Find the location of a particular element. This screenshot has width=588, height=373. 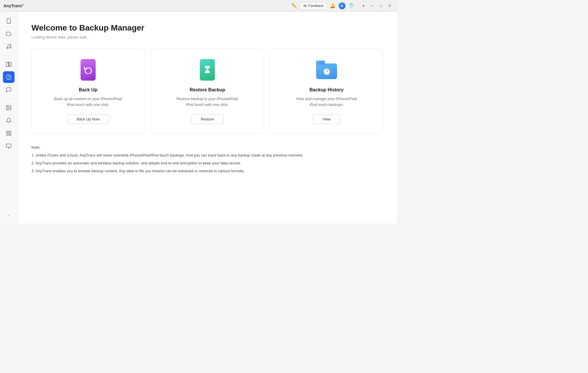

sidebar-item-backup is located at coordinates (9, 77).